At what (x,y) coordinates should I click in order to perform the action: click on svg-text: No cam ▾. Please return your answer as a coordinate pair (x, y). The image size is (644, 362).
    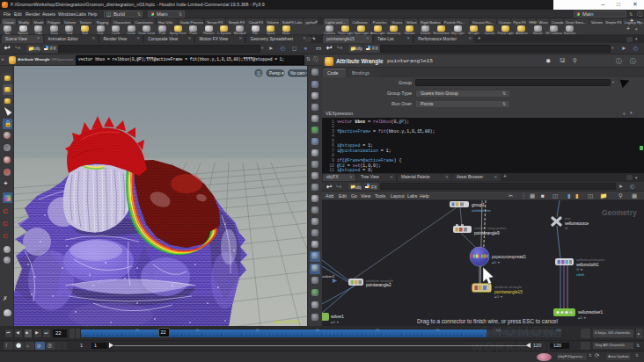
    Looking at the image, I should click on (299, 74).